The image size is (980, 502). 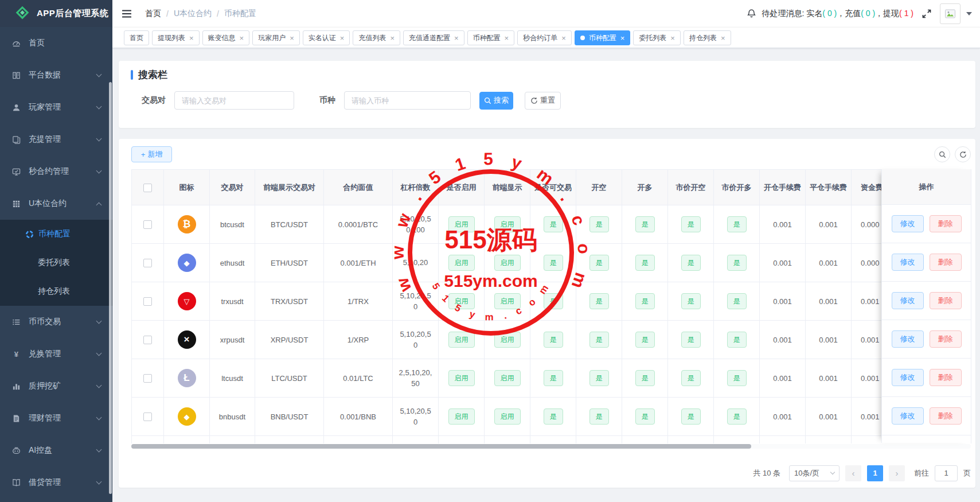 I want to click on fullscreen-icon, so click(x=927, y=14).